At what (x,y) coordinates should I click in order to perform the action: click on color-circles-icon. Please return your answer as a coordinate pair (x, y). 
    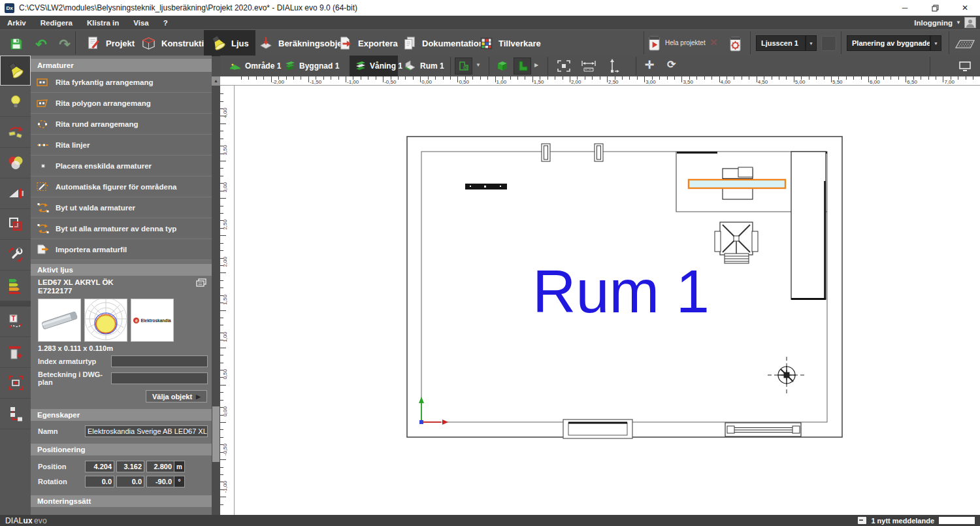
    Looking at the image, I should click on (16, 163).